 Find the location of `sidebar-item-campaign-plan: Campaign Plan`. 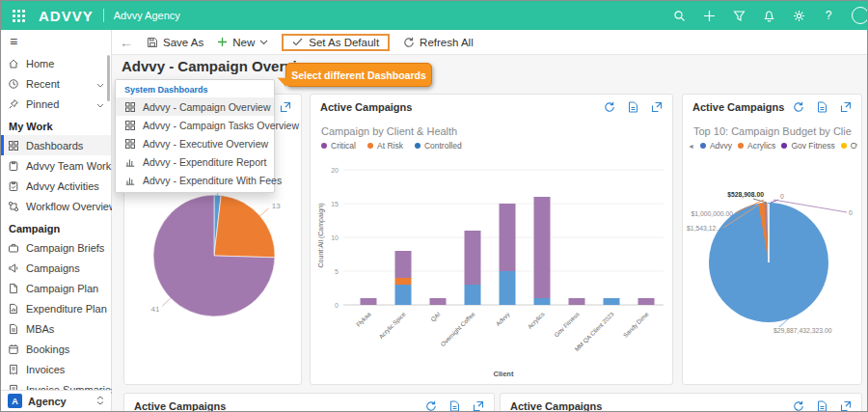

sidebar-item-campaign-plan: Campaign Plan is located at coordinates (56, 288).